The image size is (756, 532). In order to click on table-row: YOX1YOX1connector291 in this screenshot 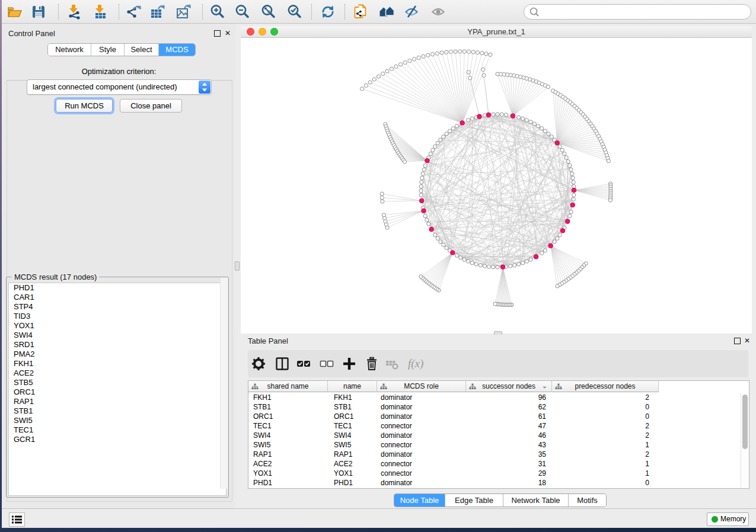, I will do `click(454, 473)`.